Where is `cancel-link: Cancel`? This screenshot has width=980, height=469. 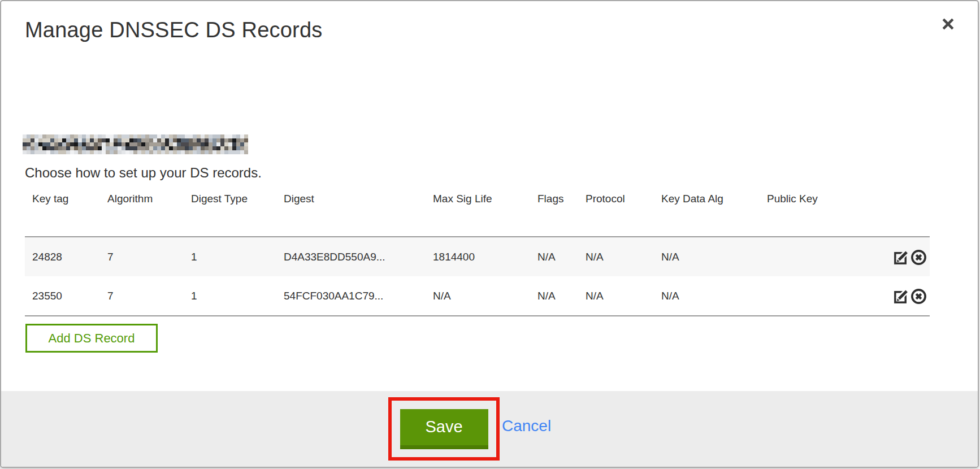 cancel-link: Cancel is located at coordinates (527, 426).